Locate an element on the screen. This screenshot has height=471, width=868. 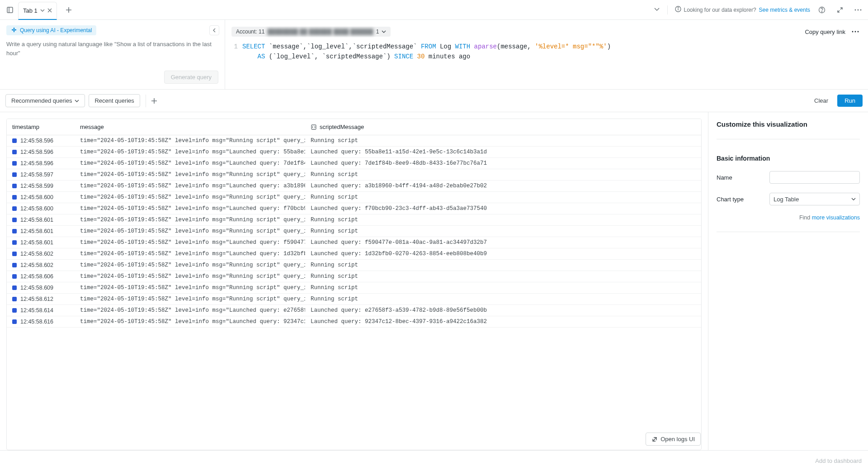
chart-type-row: Chart type Log Table is located at coordinates (788, 199).